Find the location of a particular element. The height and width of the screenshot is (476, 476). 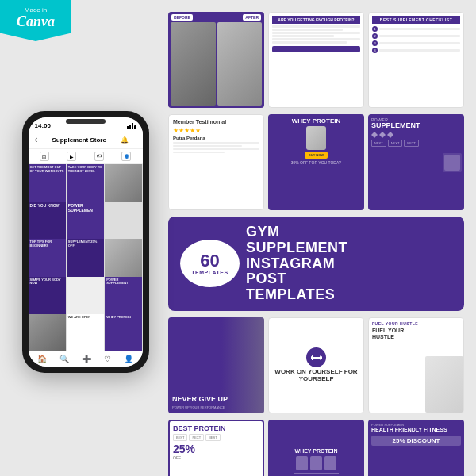

best-protein-disc-label: OFF is located at coordinates (216, 458).